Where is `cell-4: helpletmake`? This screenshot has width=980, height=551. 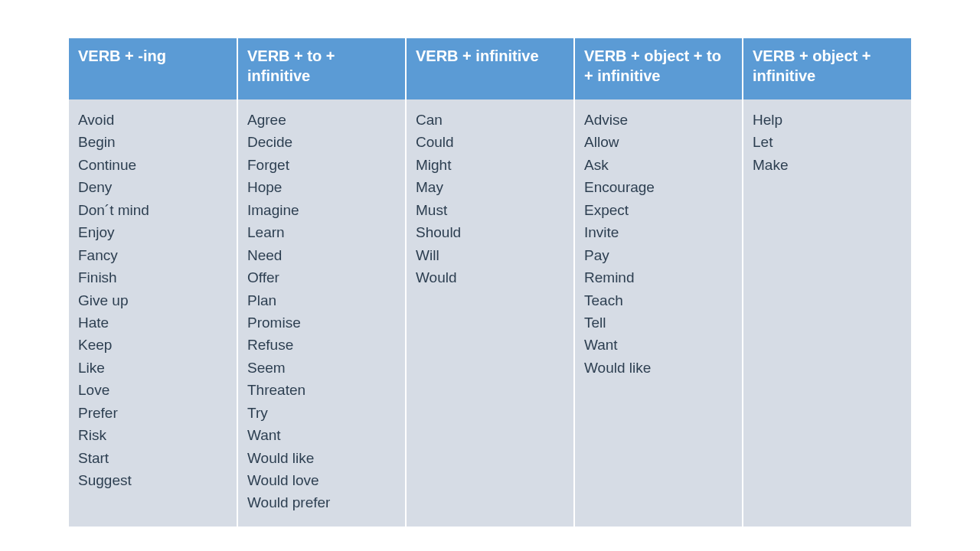
cell-4: helpletmake is located at coordinates (827, 313).